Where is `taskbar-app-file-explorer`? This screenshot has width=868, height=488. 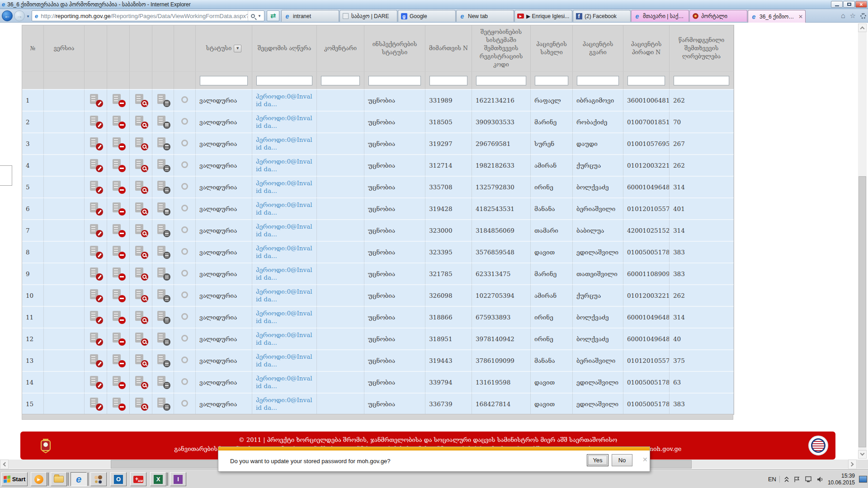 taskbar-app-file-explorer is located at coordinates (59, 479).